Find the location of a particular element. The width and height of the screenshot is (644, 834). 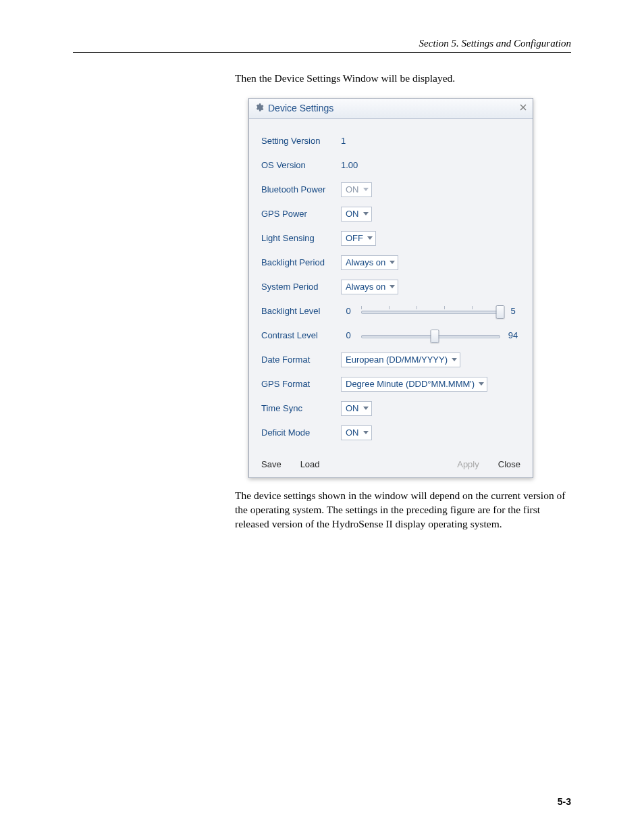

backlight-level-max: 5 is located at coordinates (513, 311).